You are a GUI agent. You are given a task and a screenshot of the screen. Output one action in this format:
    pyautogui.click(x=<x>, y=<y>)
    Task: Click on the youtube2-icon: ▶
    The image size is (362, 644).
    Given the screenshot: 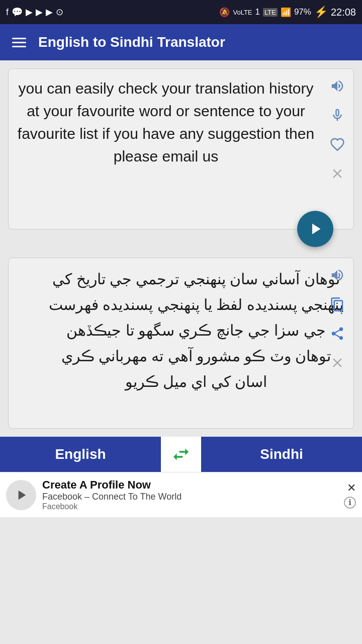 What is the action you would take?
    pyautogui.click(x=39, y=12)
    